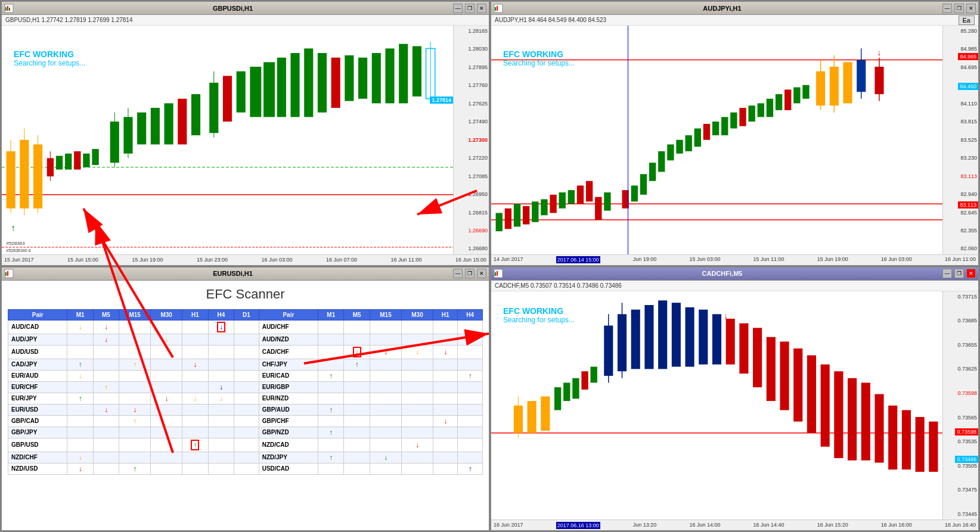 Image resolution: width=980 pixels, height=532 pixels. What do you see at coordinates (106, 375) in the screenshot?
I see `cell-m5-left` at bounding box center [106, 375].